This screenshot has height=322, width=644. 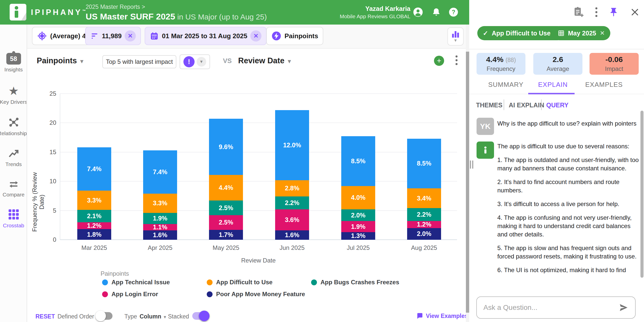 I want to click on panel-resize-handle, so click(x=472, y=165).